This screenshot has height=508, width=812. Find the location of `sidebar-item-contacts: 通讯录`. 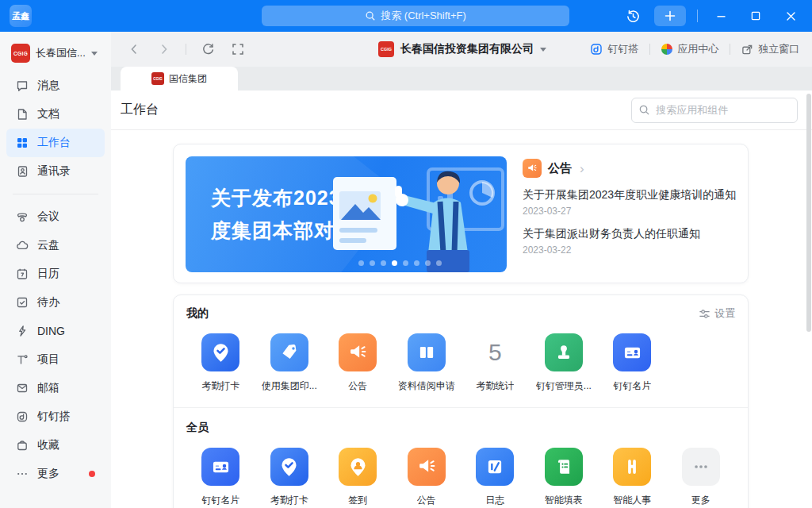

sidebar-item-contacts: 通讯录 is located at coordinates (56, 171).